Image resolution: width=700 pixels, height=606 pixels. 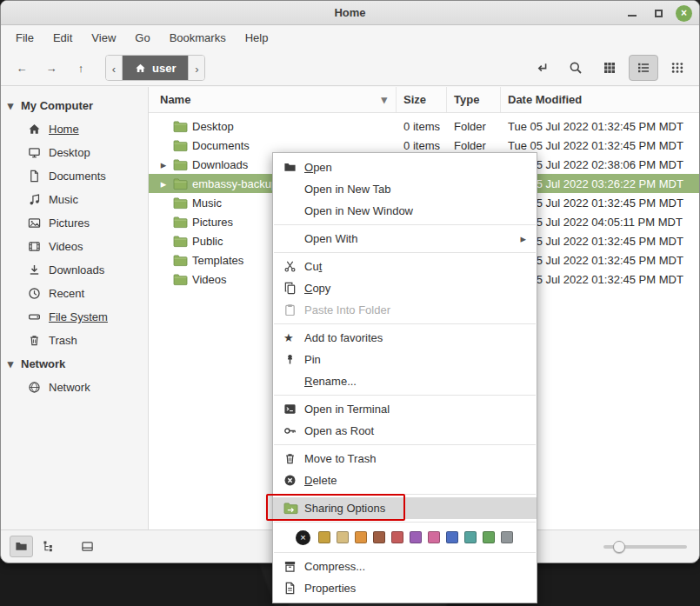 What do you see at coordinates (619, 547) in the screenshot?
I see `zoom-slider-handle` at bounding box center [619, 547].